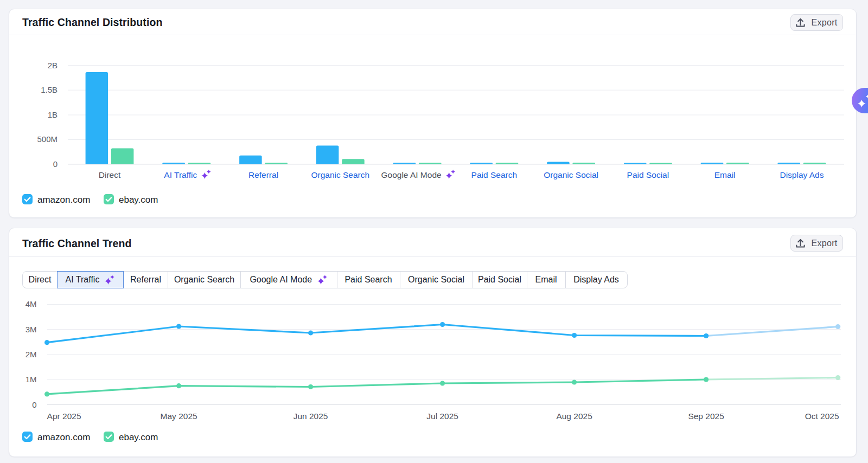  What do you see at coordinates (725, 175) in the screenshot?
I see `svg-text: Email` at bounding box center [725, 175].